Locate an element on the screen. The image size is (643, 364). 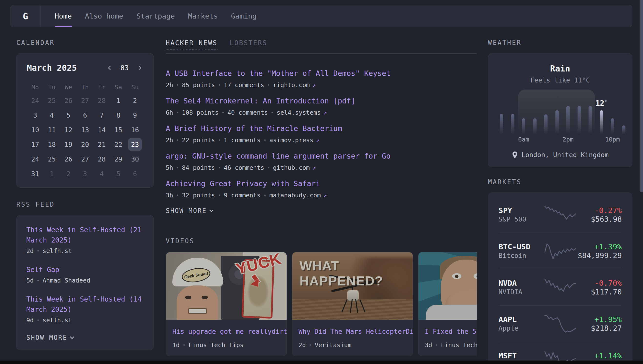
video-caption: Why Did The Mars HelicopterDisappear?2d•… is located at coordinates (353, 338).